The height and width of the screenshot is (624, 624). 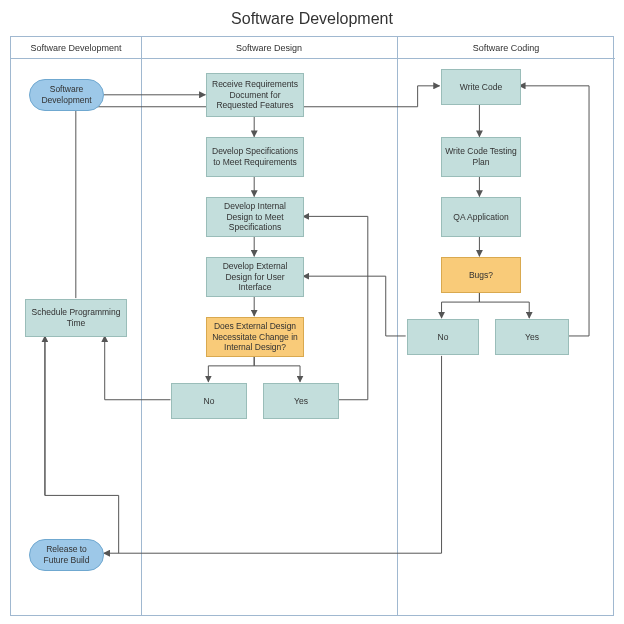 What do you see at coordinates (76, 318) in the screenshot?
I see `process-schedule-time: Schedule Programming Time` at bounding box center [76, 318].